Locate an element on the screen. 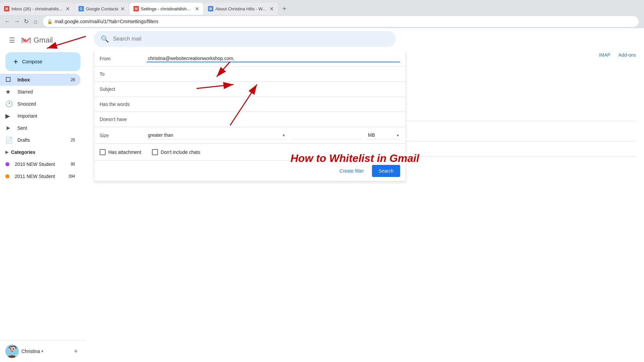  search-icon: 🔍 is located at coordinates (105, 39).